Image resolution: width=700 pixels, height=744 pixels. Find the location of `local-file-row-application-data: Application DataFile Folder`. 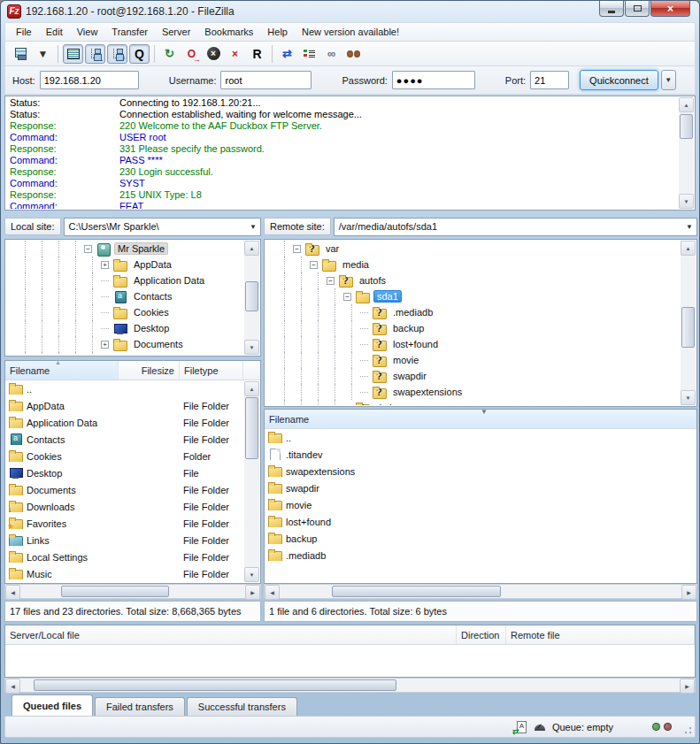

local-file-row-application-data: Application DataFile Folder is located at coordinates (126, 423).